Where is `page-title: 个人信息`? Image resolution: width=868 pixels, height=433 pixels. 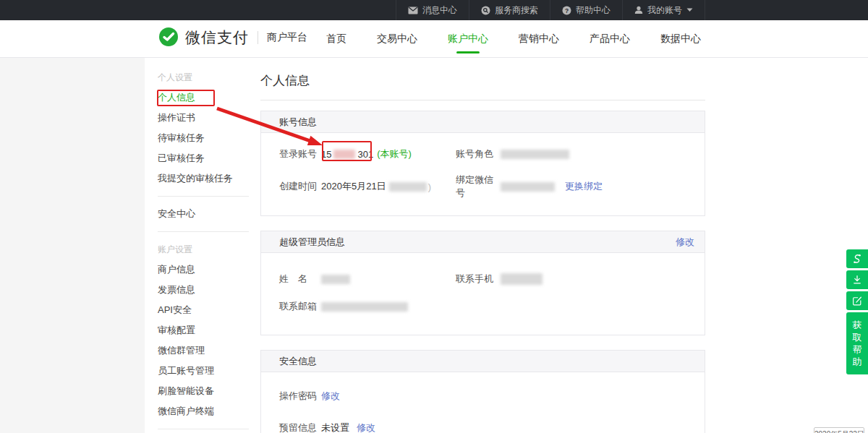 page-title: 个人信息 is located at coordinates (483, 74).